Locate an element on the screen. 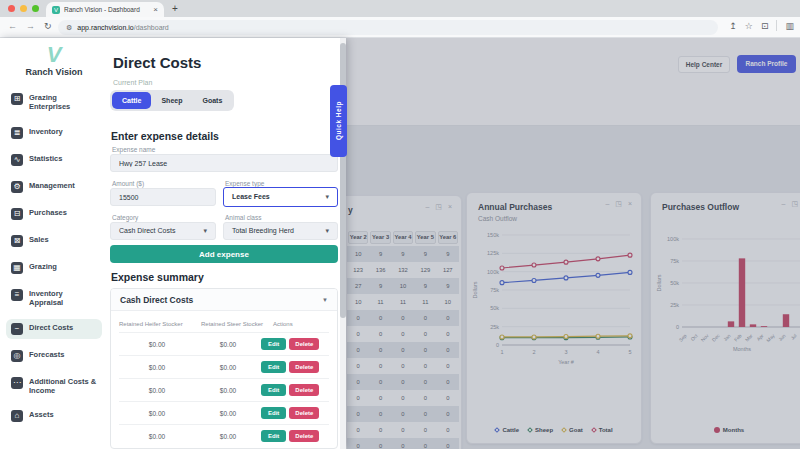 The image size is (800, 449). url-bar: ⚙ app.ranchvision.io/dashboard is located at coordinates (388, 28).